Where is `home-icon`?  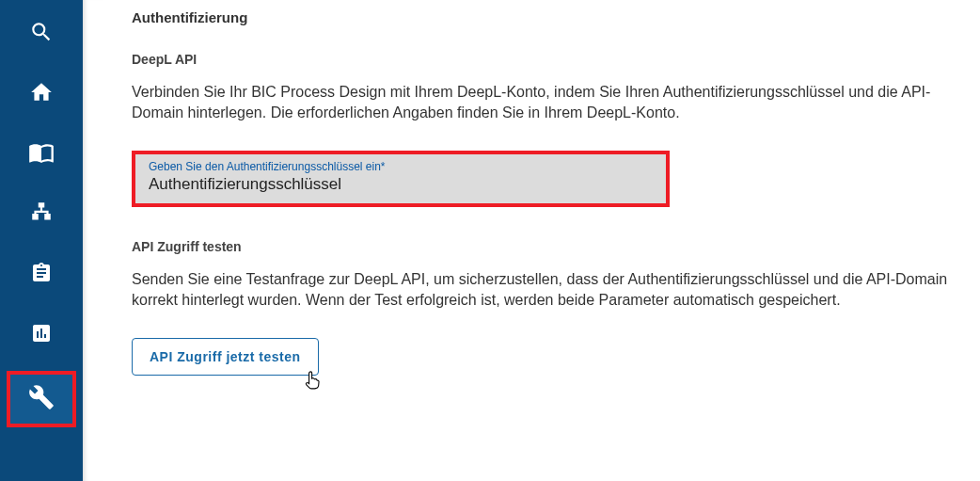
home-icon is located at coordinates (41, 94).